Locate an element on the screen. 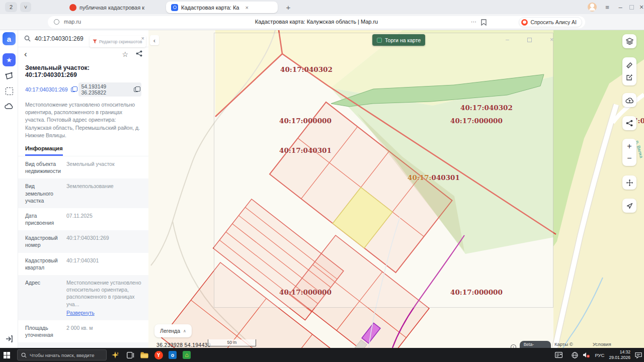 This screenshot has width=644, height=362. tab-count-badge: 2 is located at coordinates (11, 7).